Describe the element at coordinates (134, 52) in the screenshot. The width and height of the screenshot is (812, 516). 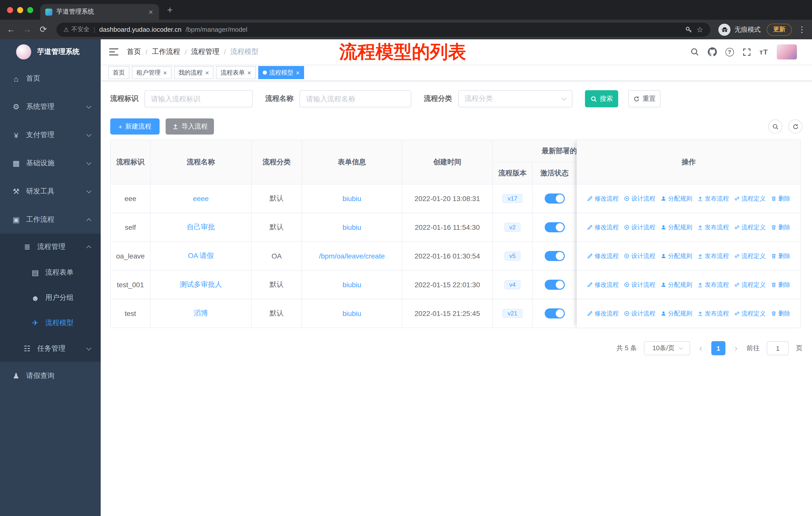
I see `breadcrumb-home: 首页` at that location.